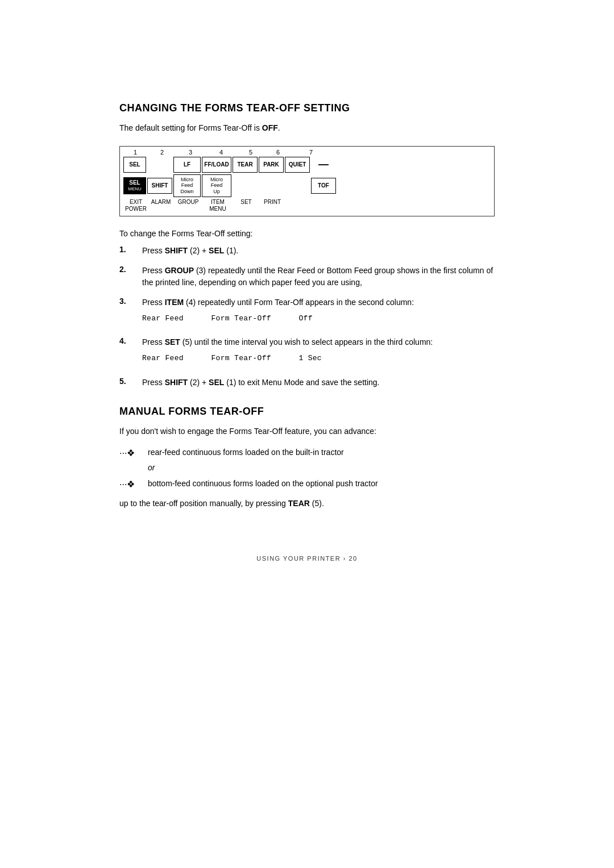 The width and height of the screenshot is (614, 868). Describe the element at coordinates (318, 312) in the screenshot. I see `step-3-content: Press ITEM (4) repeatedly until Form Tea…` at that location.